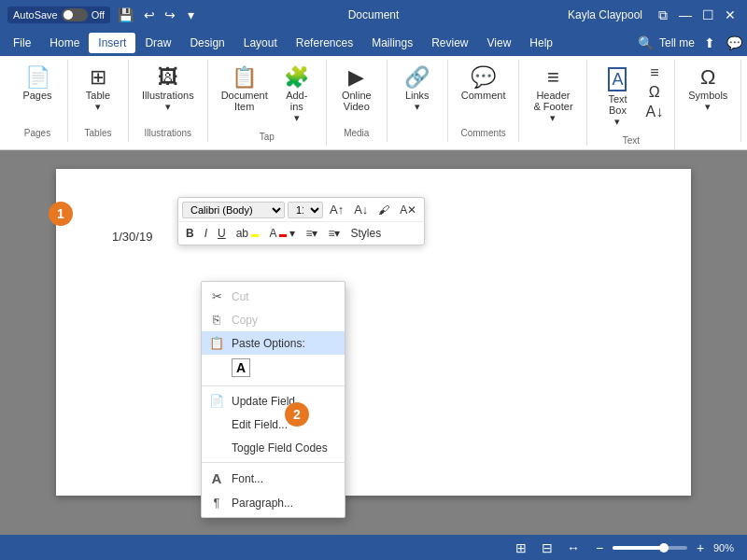 The height and width of the screenshot is (560, 747). Describe the element at coordinates (37, 131) in the screenshot. I see `pages-group-label: Pages` at that location.